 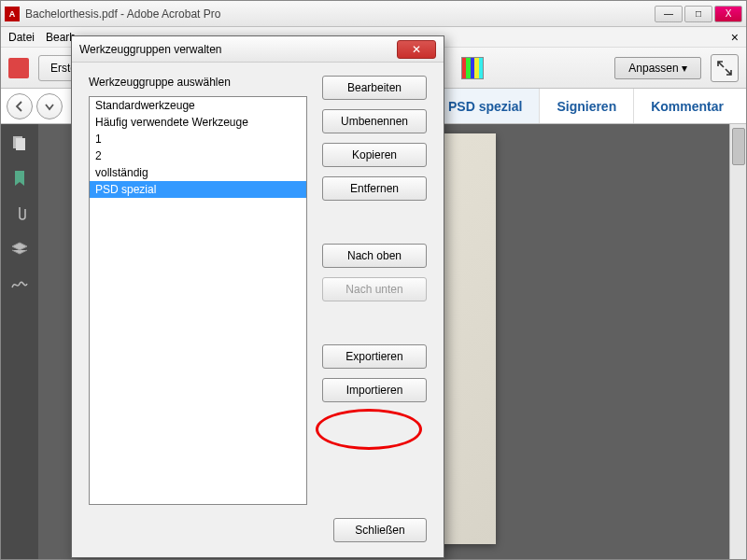 What do you see at coordinates (258, 538) in the screenshot?
I see `dialog-footer: Schließen` at bounding box center [258, 538].